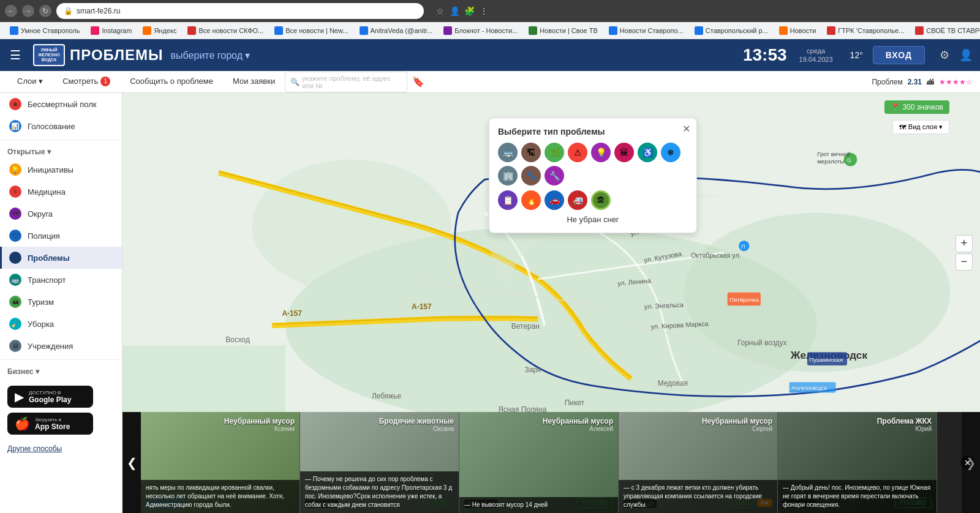  Describe the element at coordinates (15, 236) in the screenshot. I see `police-icon: 🛡` at that location.